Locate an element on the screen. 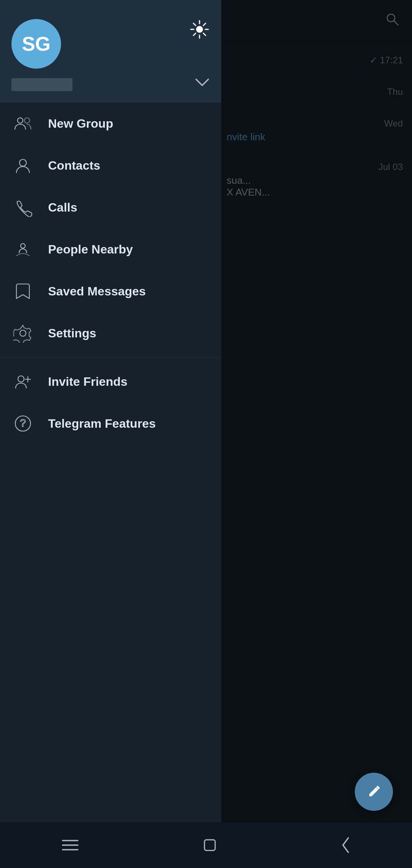  avatar: SG is located at coordinates (36, 44).